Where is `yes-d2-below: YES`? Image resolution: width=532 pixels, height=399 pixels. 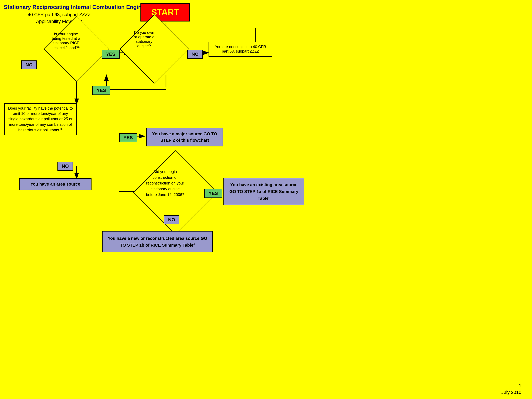
yes-d2-below: YES is located at coordinates (101, 90).